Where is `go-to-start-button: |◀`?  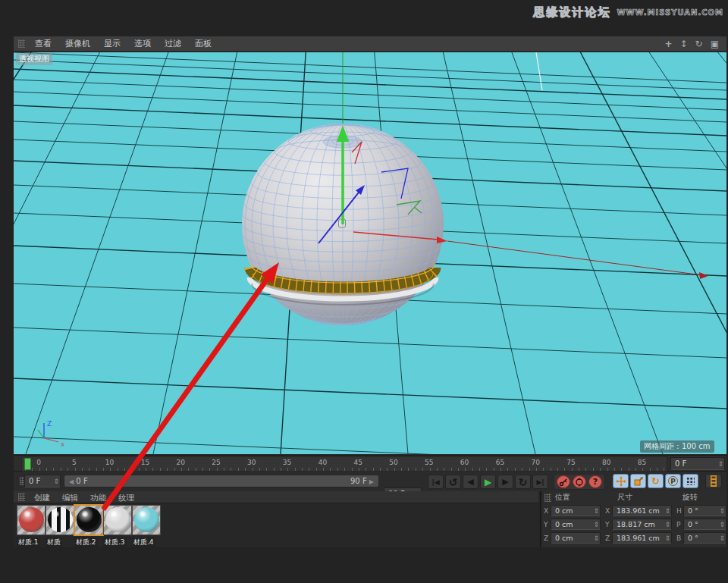 go-to-start-button: |◀ is located at coordinates (435, 482).